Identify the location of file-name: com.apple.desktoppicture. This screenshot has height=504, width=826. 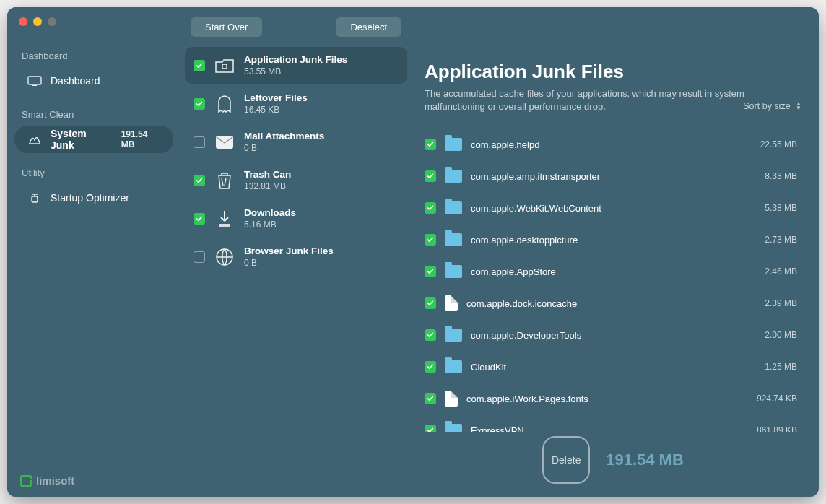
(601, 240).